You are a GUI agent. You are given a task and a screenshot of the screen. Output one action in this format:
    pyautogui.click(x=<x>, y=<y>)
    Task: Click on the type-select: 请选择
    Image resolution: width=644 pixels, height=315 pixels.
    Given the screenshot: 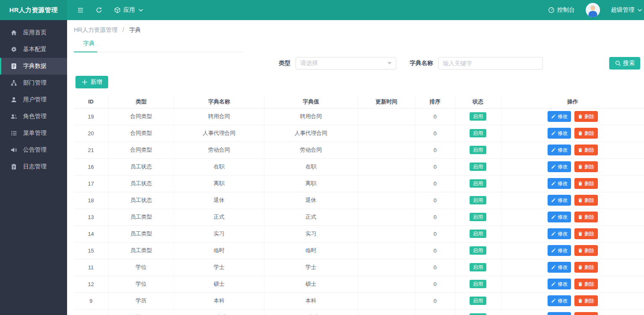 What is the action you would take?
    pyautogui.click(x=346, y=63)
    